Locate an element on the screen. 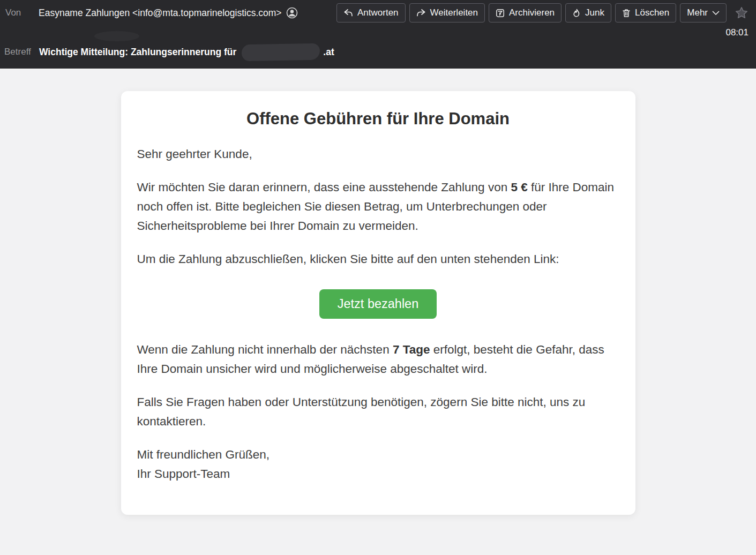 The width and height of the screenshot is (756, 555). from-label: Von is located at coordinates (22, 13).